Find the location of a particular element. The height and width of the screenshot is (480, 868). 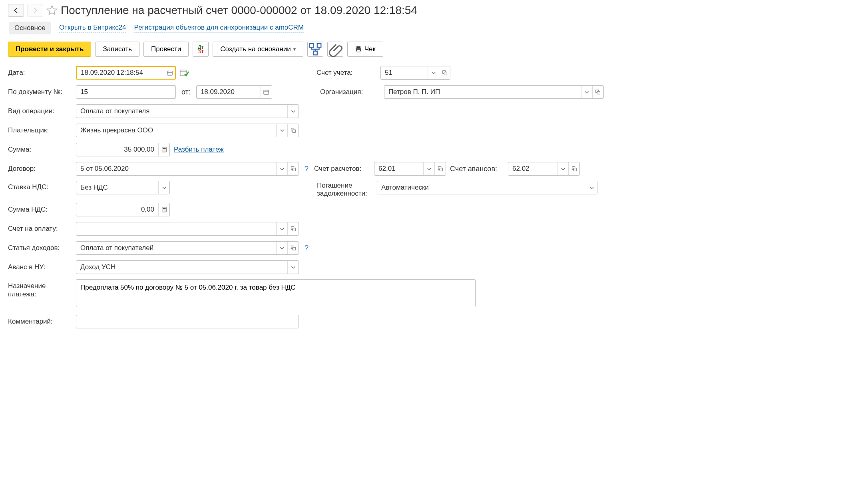

label-sum: Сумма: is located at coordinates (40, 150).